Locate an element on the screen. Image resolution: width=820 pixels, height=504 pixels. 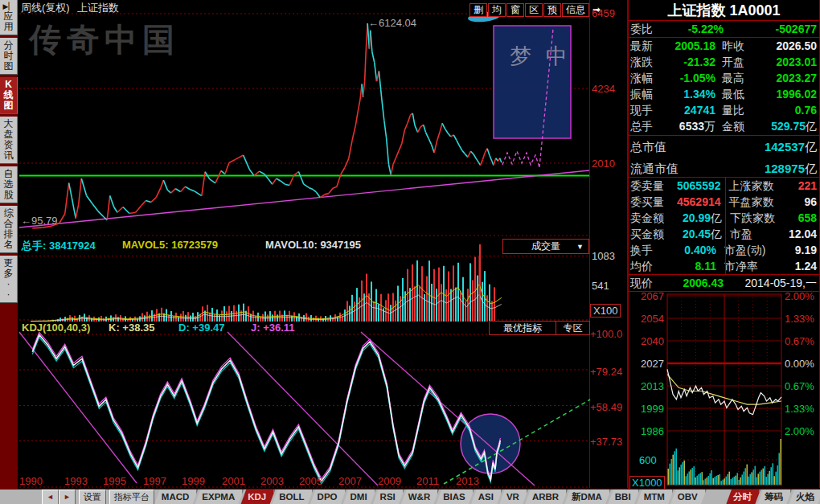
volume-indicator-dropdown: 成交量 ▼ is located at coordinates (546, 246).